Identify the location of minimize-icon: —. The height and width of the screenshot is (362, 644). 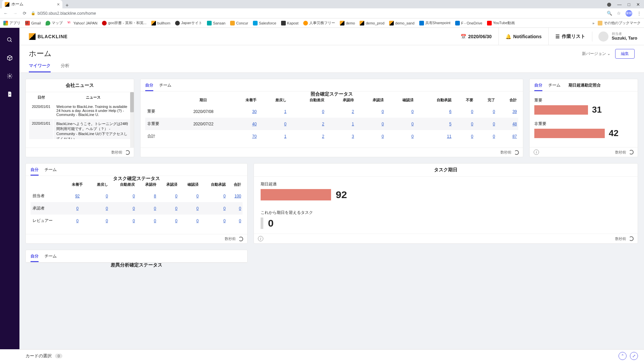
(619, 5).